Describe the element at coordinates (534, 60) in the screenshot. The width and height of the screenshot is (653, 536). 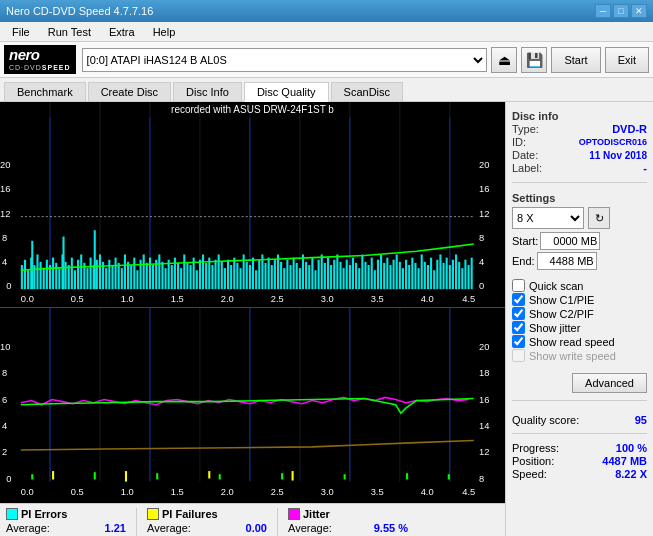
I see `save-icon: 💾` at that location.